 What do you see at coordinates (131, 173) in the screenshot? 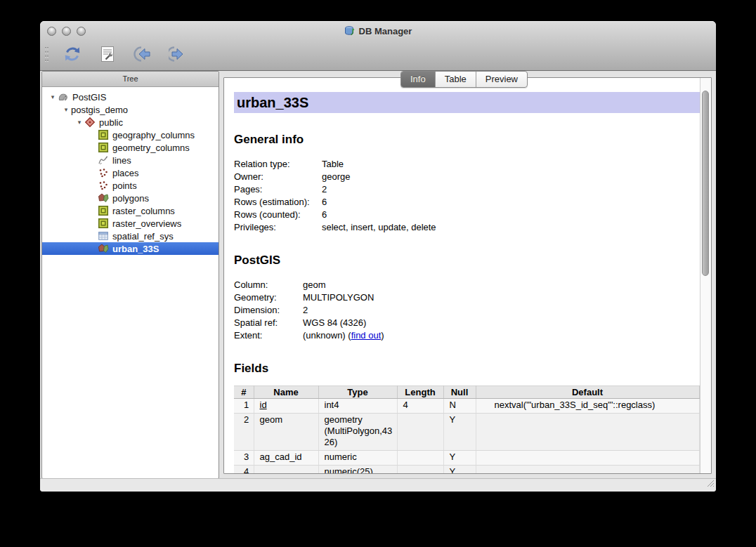
I see `tree-item-places: places` at bounding box center [131, 173].